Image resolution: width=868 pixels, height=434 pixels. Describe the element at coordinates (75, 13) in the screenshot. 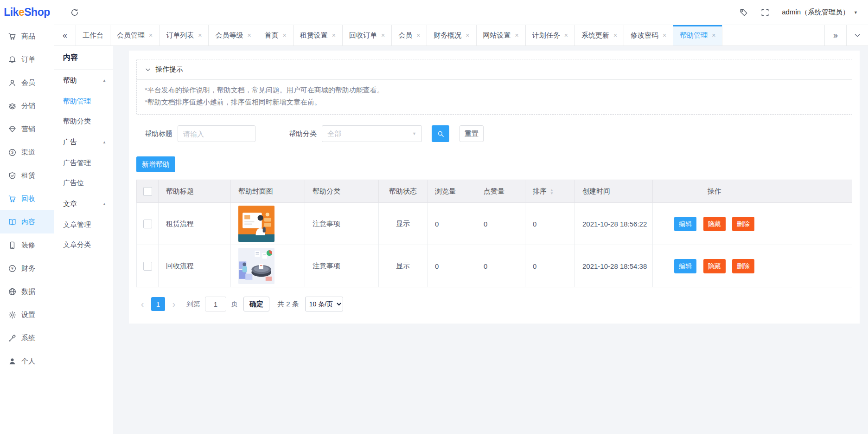

I see `refresh-icon` at that location.